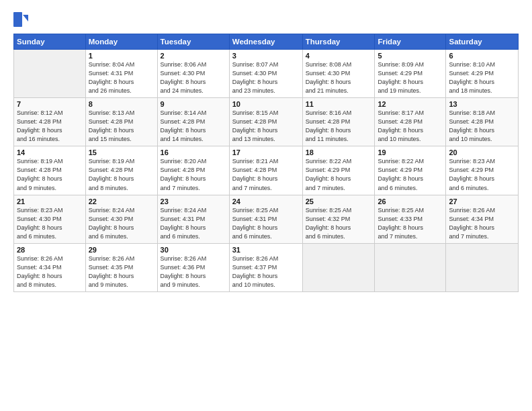 This screenshot has width=532, height=411. Describe the element at coordinates (410, 122) in the screenshot. I see `calendar-cell: 12Sunrise: 8:17 AMSunset: 4:28 PMDayligh…` at that location.